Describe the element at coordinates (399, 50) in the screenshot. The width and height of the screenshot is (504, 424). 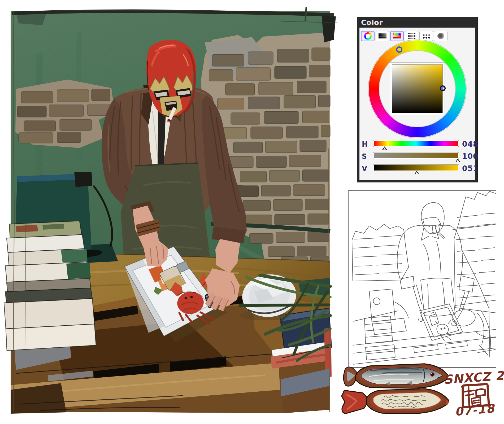
I see `hue-marker` at that location.